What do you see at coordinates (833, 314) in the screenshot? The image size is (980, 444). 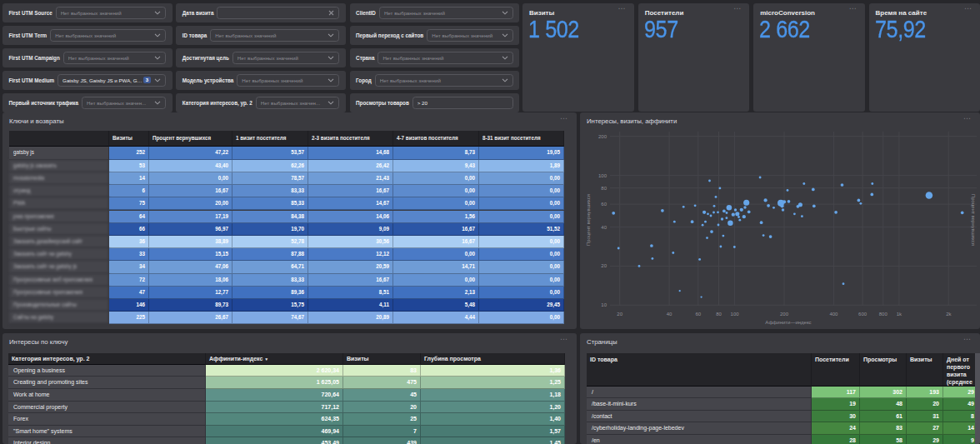 I see `svg-text: 400` at bounding box center [833, 314].